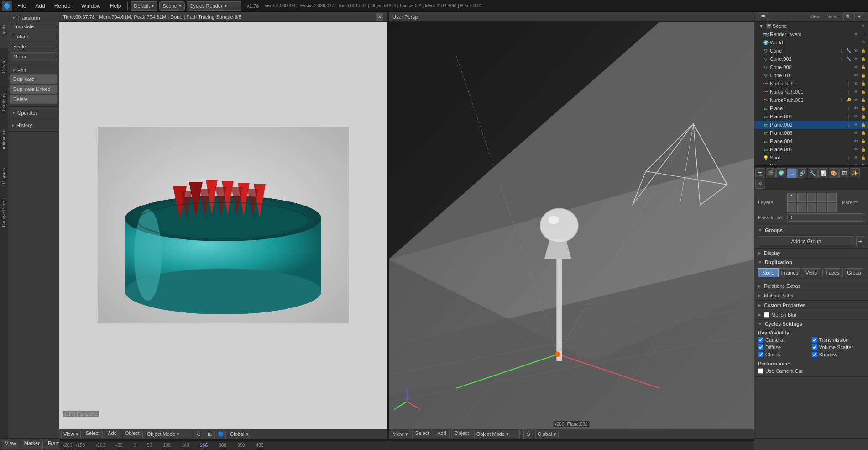 Image resolution: width=868 pixels, height=450 pixels. Describe the element at coordinates (442, 434) in the screenshot. I see `3d-add-btn: Add` at that location.